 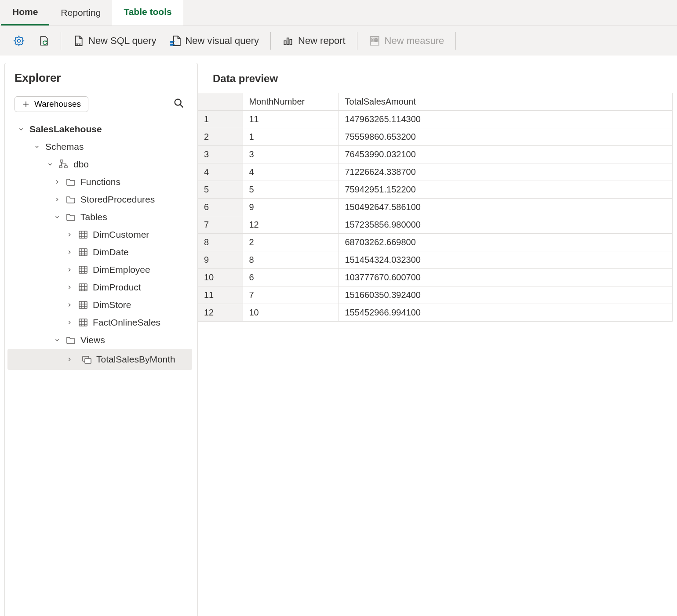 What do you see at coordinates (435, 260) in the screenshot?
I see `table-row: 98151454324.032300` at bounding box center [435, 260].